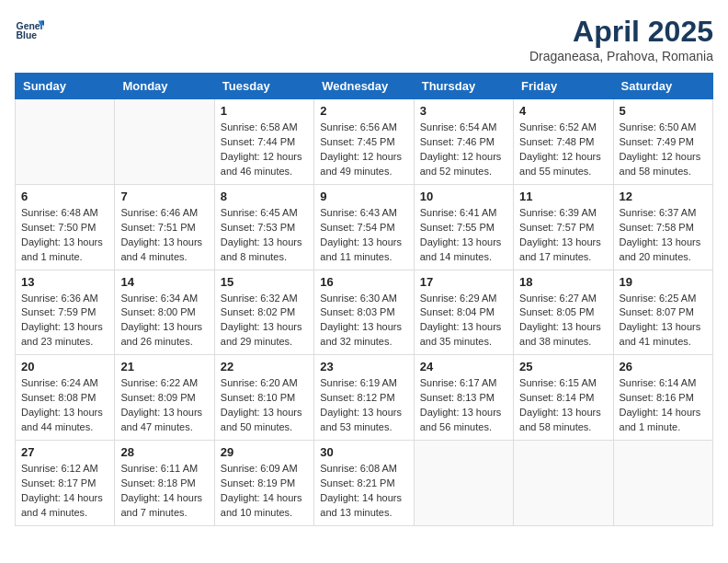 This screenshot has height=563, width=728. Describe the element at coordinates (663, 397) in the screenshot. I see `calendar-cell: 26Sunrise: 6:14 AM Sunset: 8:16 PM Dayli…` at that location.